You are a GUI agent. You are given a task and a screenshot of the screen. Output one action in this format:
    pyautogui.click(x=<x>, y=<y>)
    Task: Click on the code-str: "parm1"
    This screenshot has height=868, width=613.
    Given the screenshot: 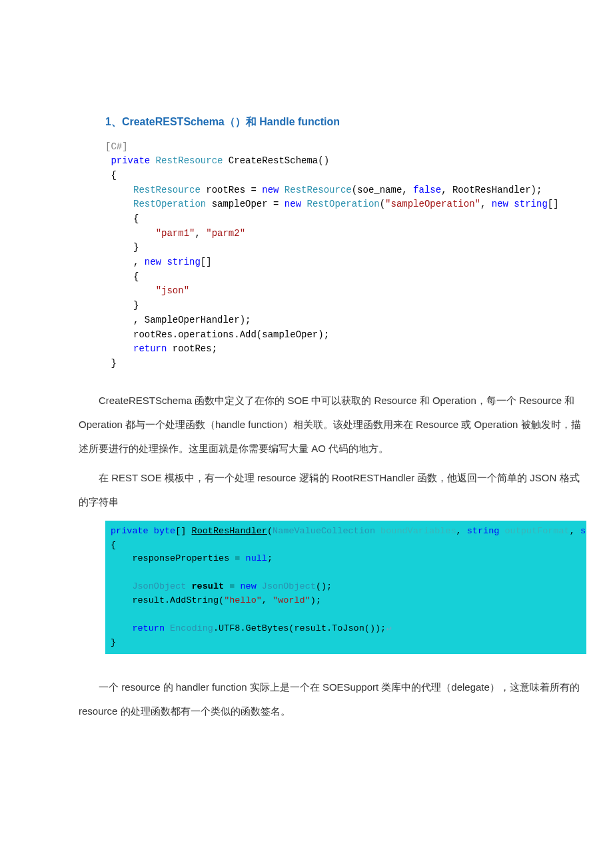 What is the action you would take?
    pyautogui.click(x=176, y=233)
    